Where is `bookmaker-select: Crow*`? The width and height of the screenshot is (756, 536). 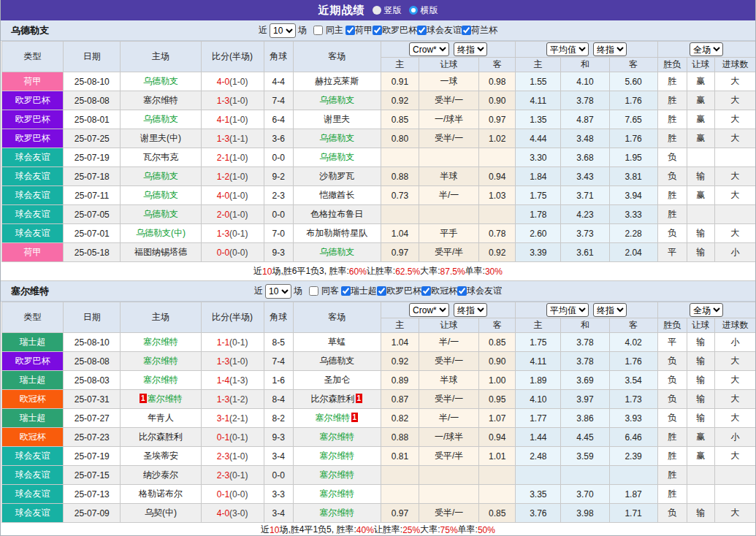
bookmaker-select: Crow* is located at coordinates (429, 50).